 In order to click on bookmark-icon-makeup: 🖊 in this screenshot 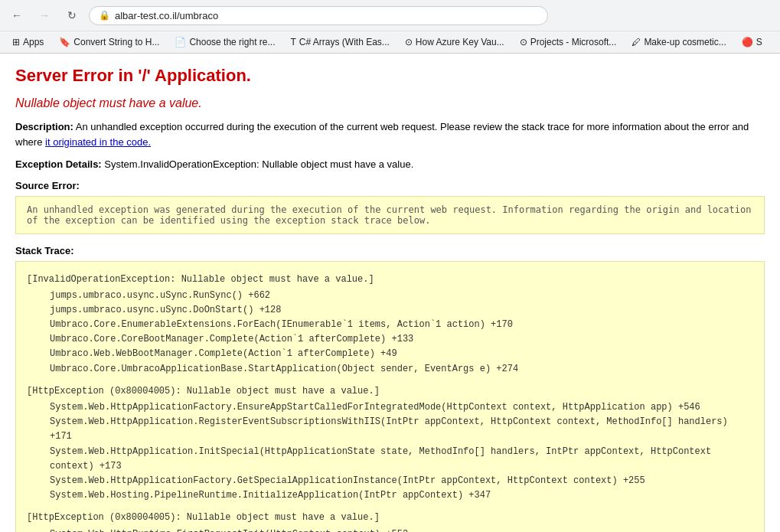, I will do `click(636, 42)`.